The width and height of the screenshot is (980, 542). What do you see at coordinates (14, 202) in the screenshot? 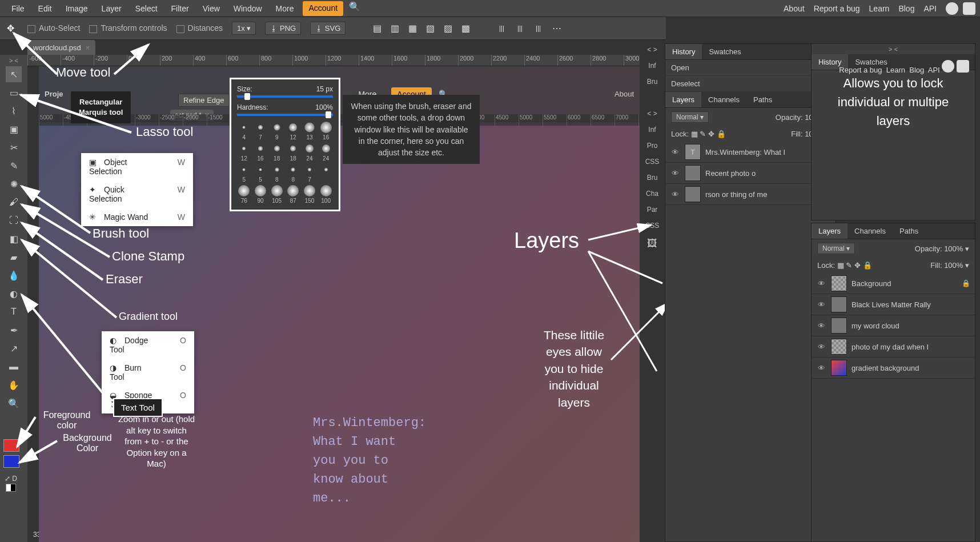
I see `brush-tool: 🖌` at bounding box center [14, 202].